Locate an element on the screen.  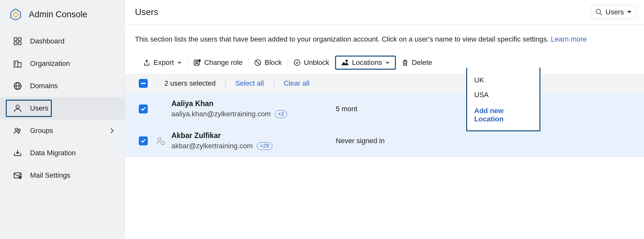
search-scope-label: Users is located at coordinates (615, 12).